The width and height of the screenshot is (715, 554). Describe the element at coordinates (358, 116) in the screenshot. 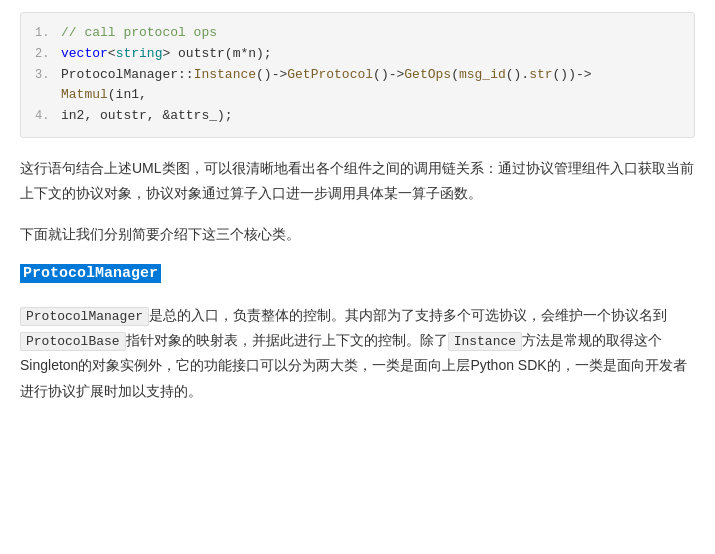

I see `code-line-4: 4. in2, outstr, &attrs_);` at that location.